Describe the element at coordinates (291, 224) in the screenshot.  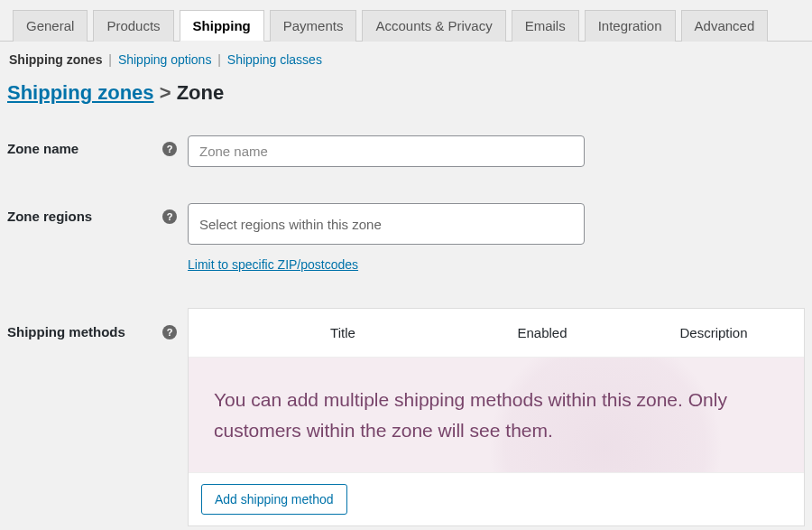
I see `zone-regions-placeholder: Select regions within this zone` at that location.